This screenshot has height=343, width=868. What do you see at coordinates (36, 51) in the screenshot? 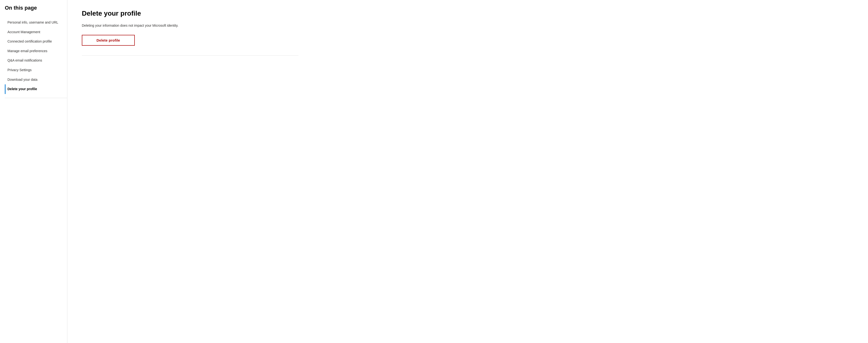
I see `sidebar-item-manage-email: Manage email preferences` at bounding box center [36, 51].